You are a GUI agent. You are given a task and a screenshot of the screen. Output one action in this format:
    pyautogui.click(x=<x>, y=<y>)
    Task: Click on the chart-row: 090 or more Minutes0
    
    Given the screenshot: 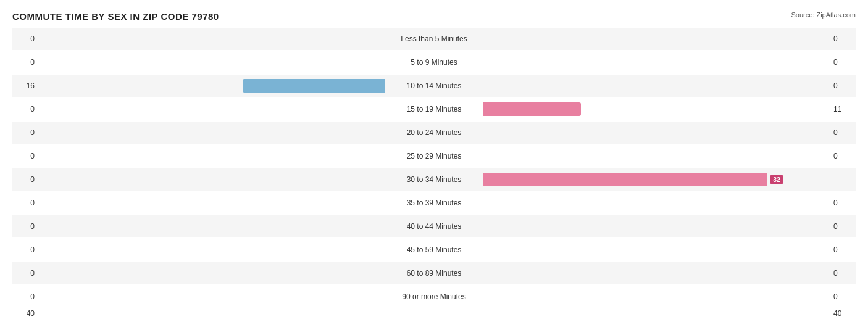 What is the action you would take?
    pyautogui.click(x=434, y=297)
    